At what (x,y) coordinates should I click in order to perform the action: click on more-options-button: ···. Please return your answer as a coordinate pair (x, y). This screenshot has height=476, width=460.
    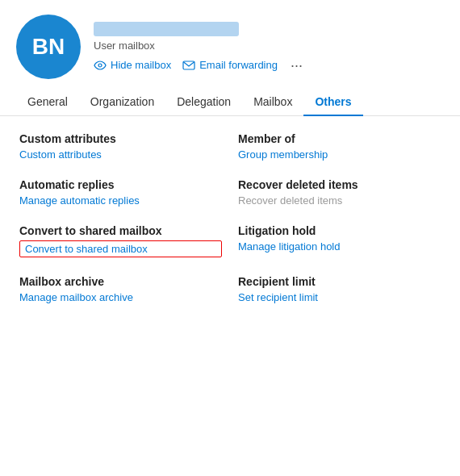
    Looking at the image, I should click on (297, 65).